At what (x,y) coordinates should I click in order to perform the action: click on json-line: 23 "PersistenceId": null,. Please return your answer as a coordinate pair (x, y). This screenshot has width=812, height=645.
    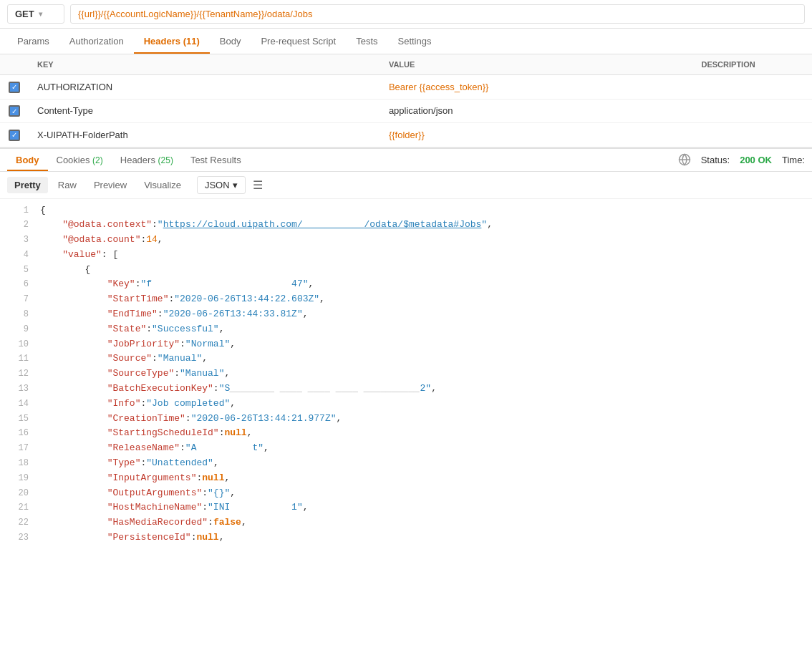
    Looking at the image, I should click on (406, 538).